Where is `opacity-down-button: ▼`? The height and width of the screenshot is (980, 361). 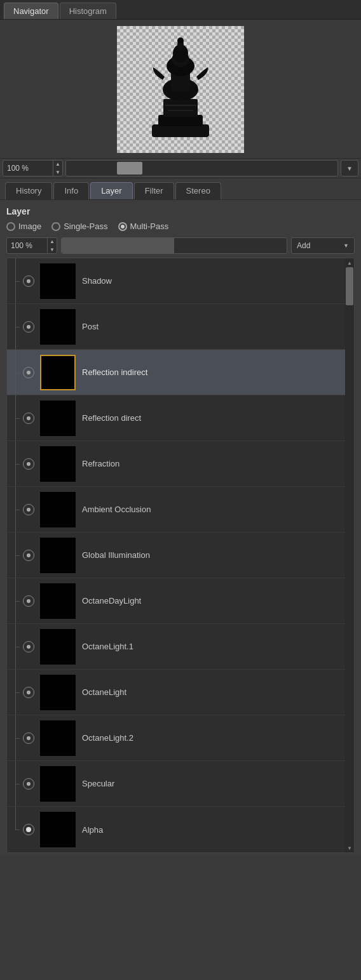
opacity-down-button: ▼ is located at coordinates (52, 250).